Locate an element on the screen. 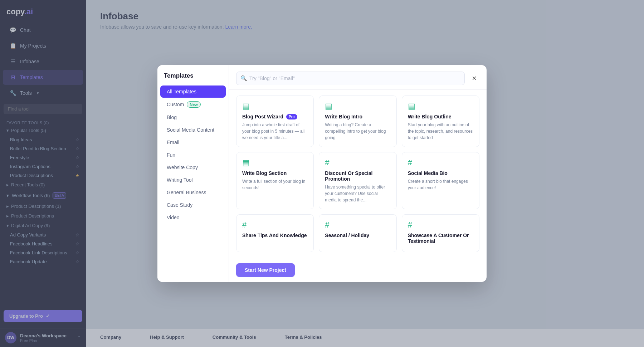 This screenshot has height=347, width=644. modal-nav: Templates All Templates Custom New Blog … is located at coordinates (193, 174).